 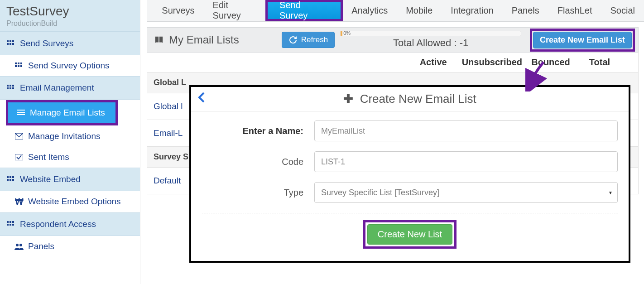 I want to click on form-row-name: Enter a Name:, so click(x=410, y=131).